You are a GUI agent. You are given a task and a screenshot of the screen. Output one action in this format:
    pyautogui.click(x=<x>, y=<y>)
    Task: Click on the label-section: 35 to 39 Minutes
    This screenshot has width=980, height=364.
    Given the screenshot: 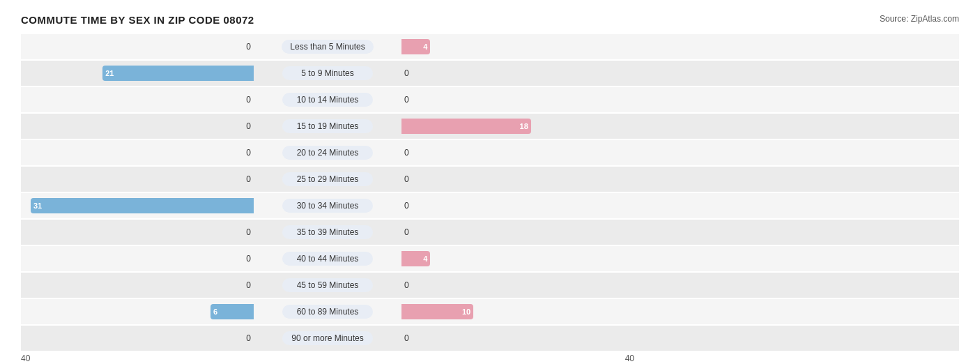 What is the action you would take?
    pyautogui.click(x=328, y=232)
    